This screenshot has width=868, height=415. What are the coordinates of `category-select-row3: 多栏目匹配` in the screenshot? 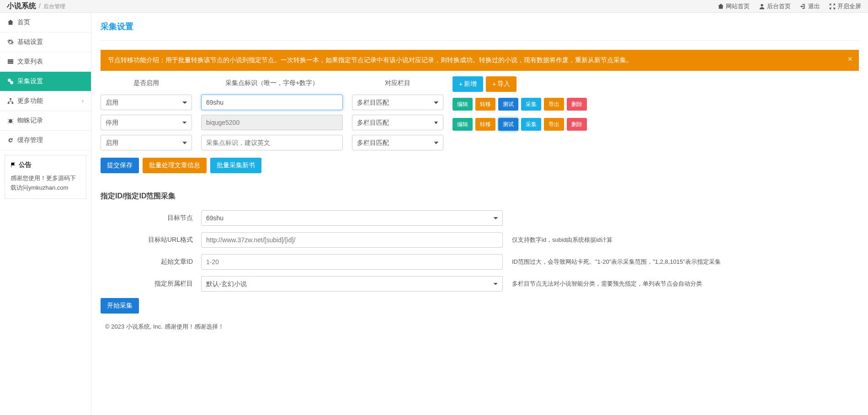 It's located at (398, 143).